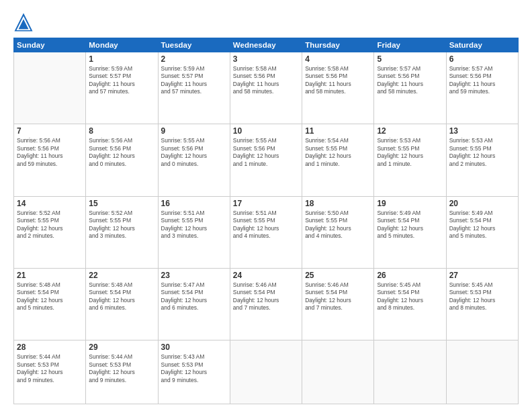  Describe the element at coordinates (338, 225) in the screenshot. I see `day-info: Sunrise: 5:50 AM Sunset: 5:55 PM Dayligh…` at that location.